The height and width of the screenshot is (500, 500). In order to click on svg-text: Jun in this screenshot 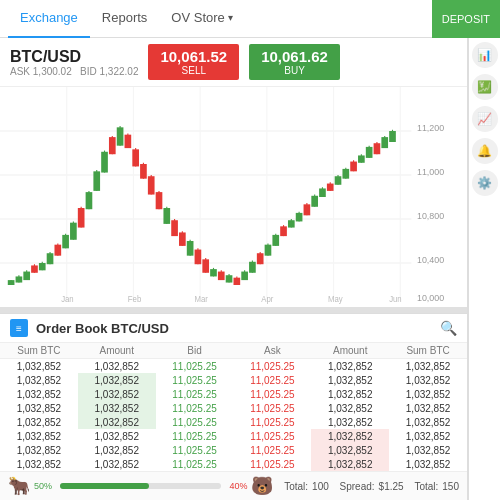, I will do `click(396, 300)`.